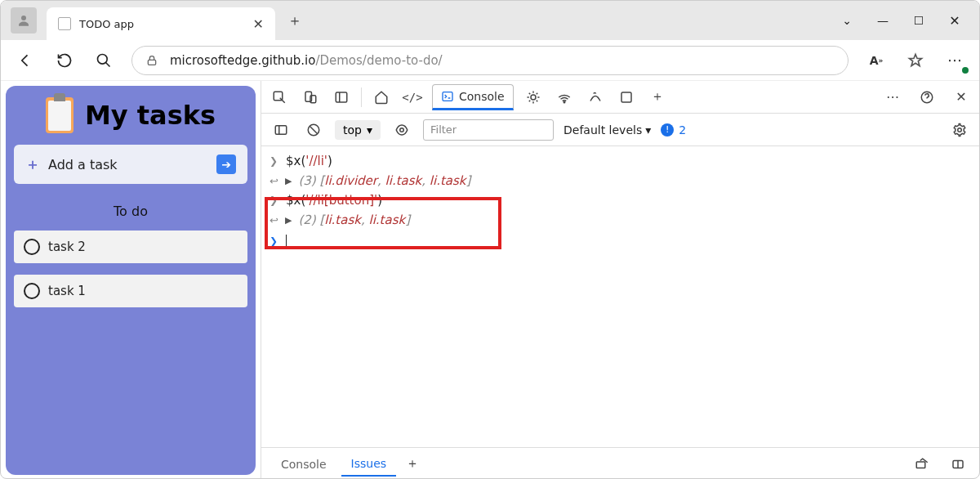  I want to click on tab-title: TODO app, so click(162, 25).